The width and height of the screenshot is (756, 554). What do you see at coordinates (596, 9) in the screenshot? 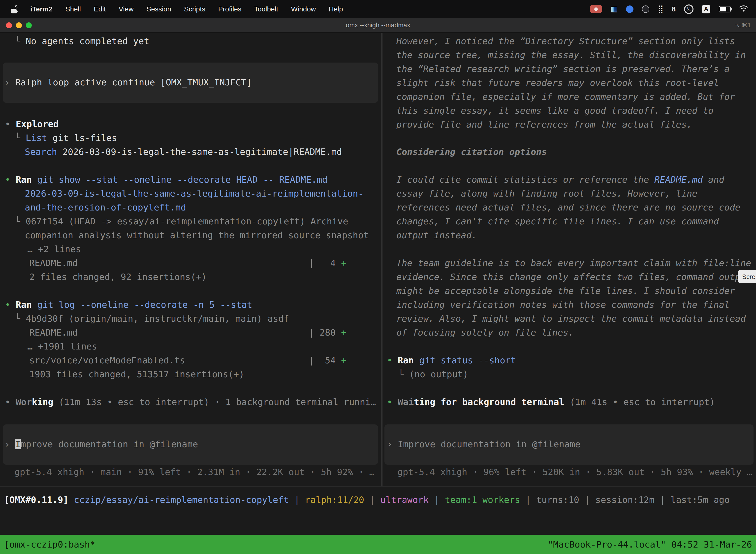
I see `recording-dot-icon` at bounding box center [596, 9].